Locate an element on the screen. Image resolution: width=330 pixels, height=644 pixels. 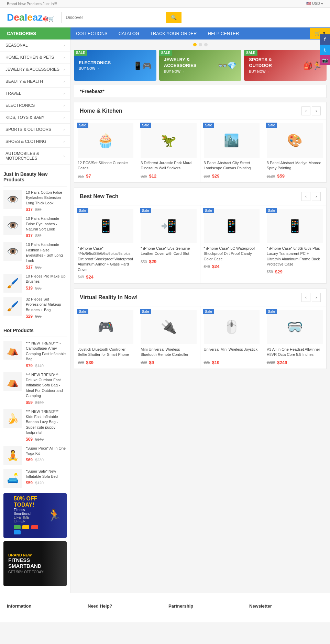
next-arrow-vr: › is located at coordinates (316, 297).